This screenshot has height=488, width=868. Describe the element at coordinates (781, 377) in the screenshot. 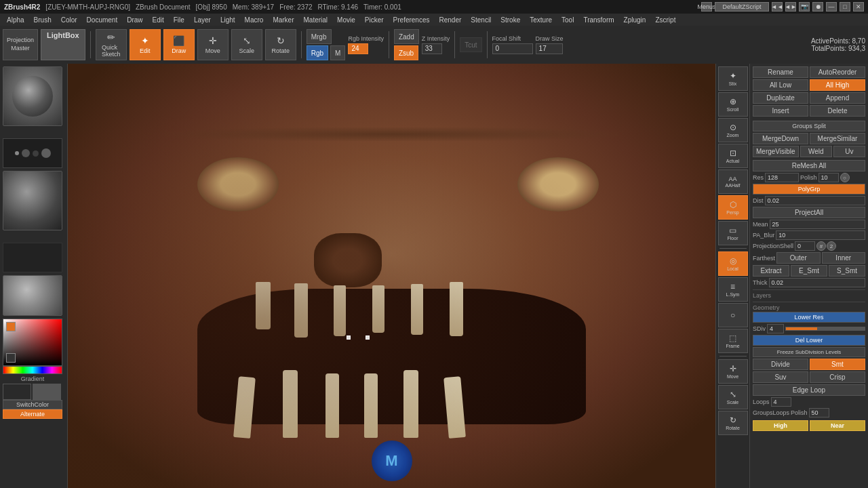

I see `suv-button: Suv` at that location.